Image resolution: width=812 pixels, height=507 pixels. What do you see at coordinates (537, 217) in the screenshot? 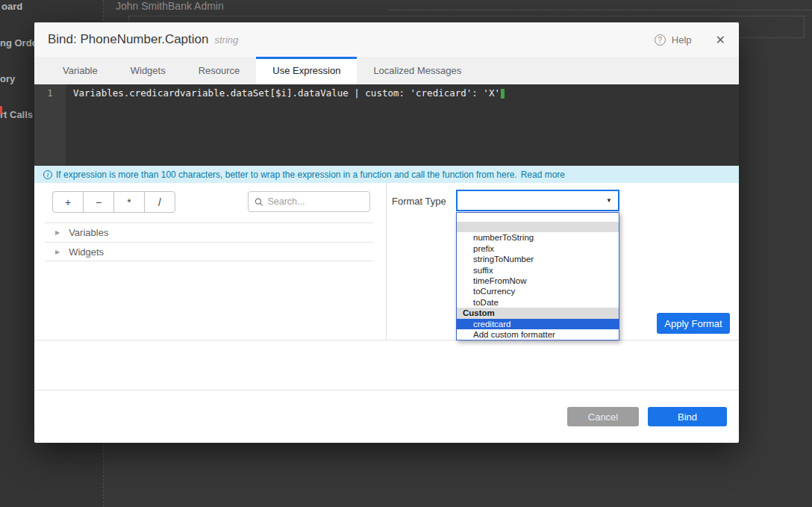
I see `dropdown-option-empty` at bounding box center [537, 217].